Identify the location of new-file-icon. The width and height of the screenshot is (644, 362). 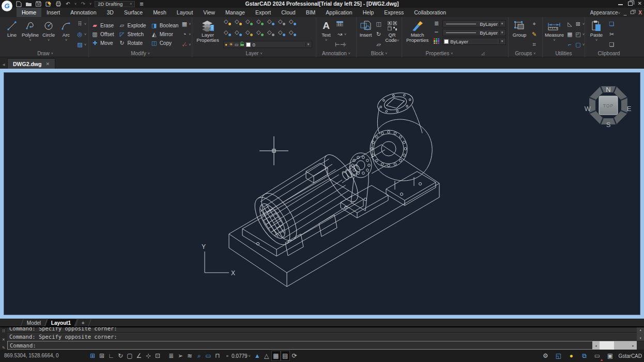
(19, 4).